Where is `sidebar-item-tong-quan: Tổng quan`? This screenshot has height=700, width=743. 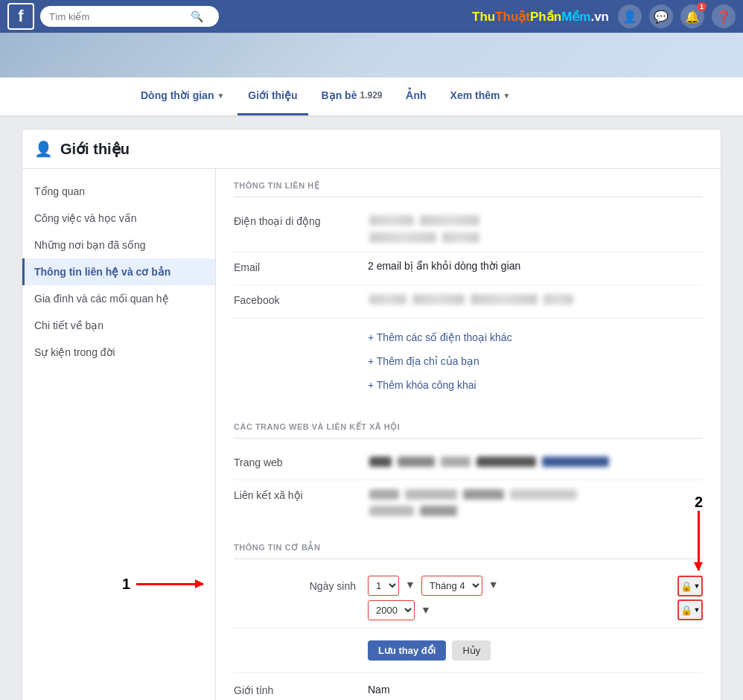 sidebar-item-tong-quan: Tổng quan is located at coordinates (119, 191).